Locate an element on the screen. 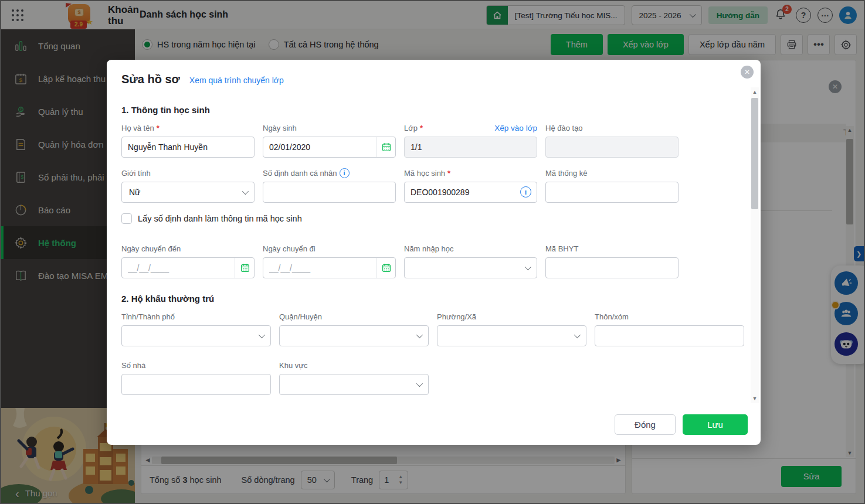 This screenshot has width=865, height=504. modal-title: Sửa hồ sơ is located at coordinates (151, 80).